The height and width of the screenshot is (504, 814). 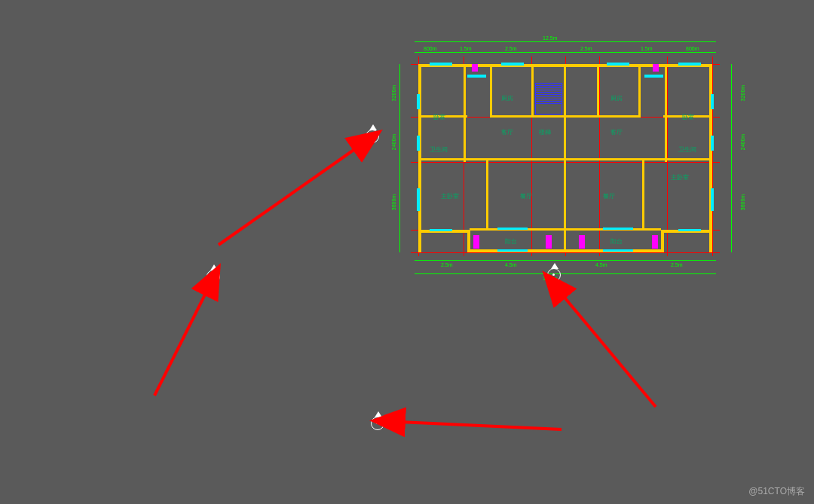 What do you see at coordinates (550, 38) in the screenshot?
I see `dim-top-total-text: 12.5m` at bounding box center [550, 38].